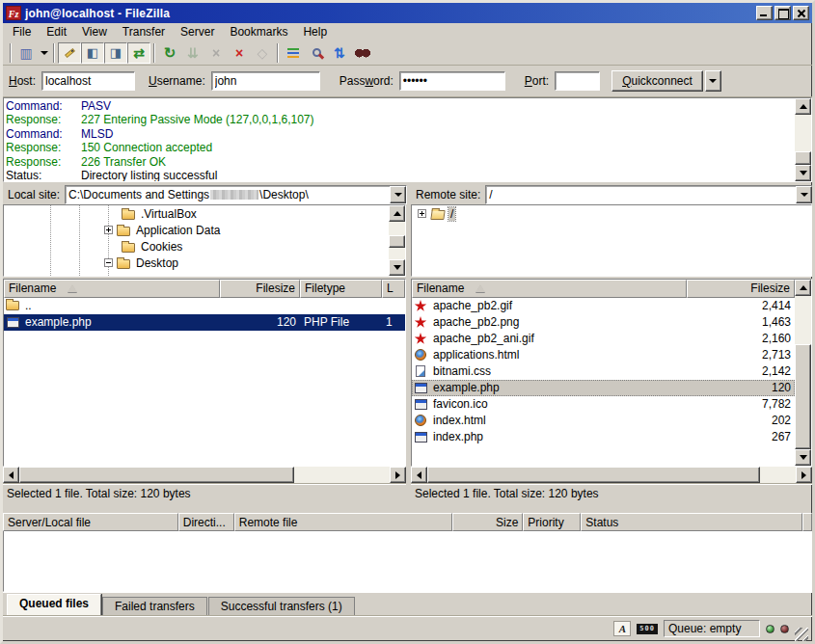  Describe the element at coordinates (216, 53) in the screenshot. I see `cancel-operation-button: ×` at that location.